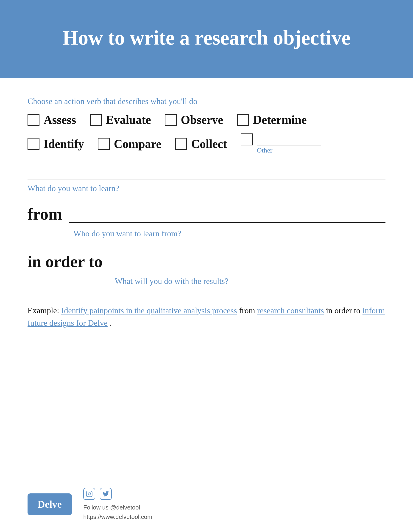 Image resolution: width=413 pixels, height=532 pixels. What do you see at coordinates (202, 120) in the screenshot?
I see `checkbox-observe-label: Observe` at bounding box center [202, 120].